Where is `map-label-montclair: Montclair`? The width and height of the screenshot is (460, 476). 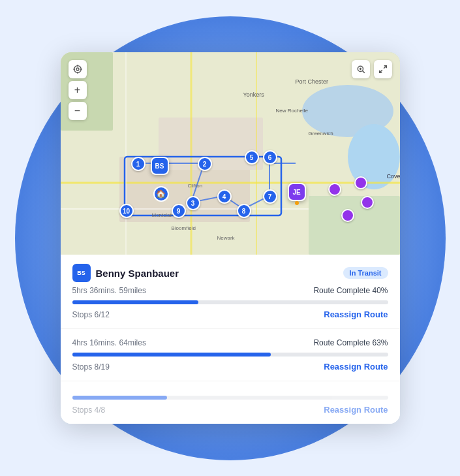 map-label-montclair: Montclair is located at coordinates (162, 215).